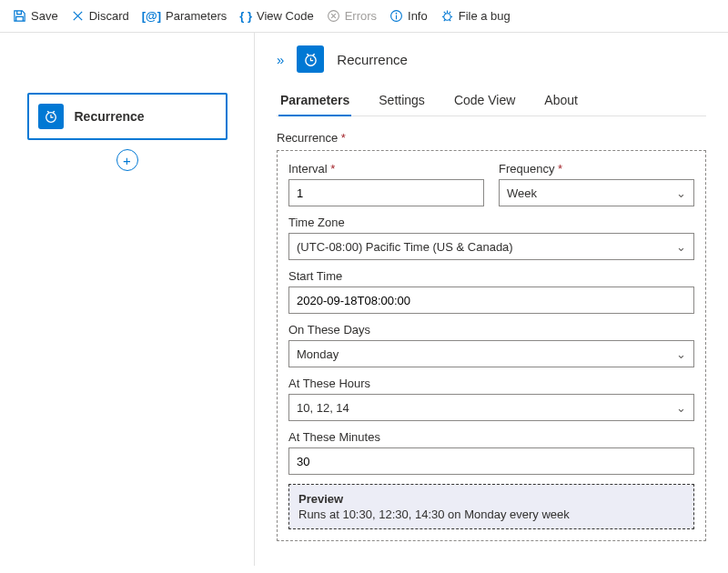  What do you see at coordinates (45, 16) in the screenshot?
I see `save-label: Save` at bounding box center [45, 16].